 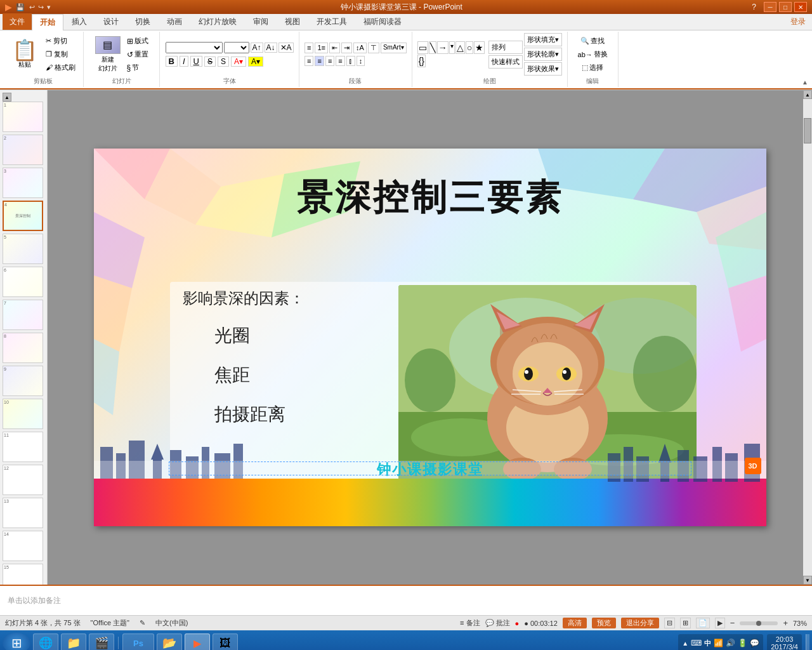 I want to click on align-right-button: ≡, so click(x=330, y=61).